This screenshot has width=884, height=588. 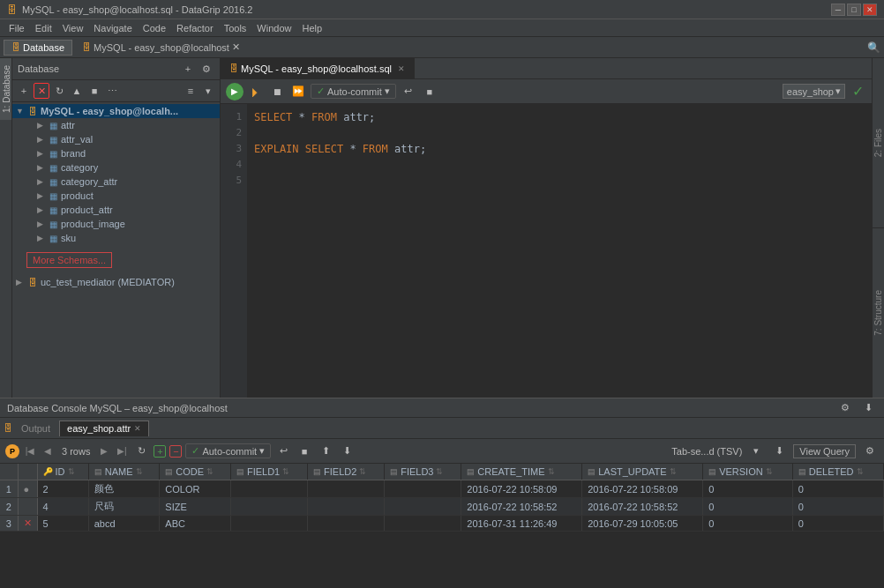 What do you see at coordinates (30, 451) in the screenshot?
I see `first-row-button: |◀` at bounding box center [30, 451].